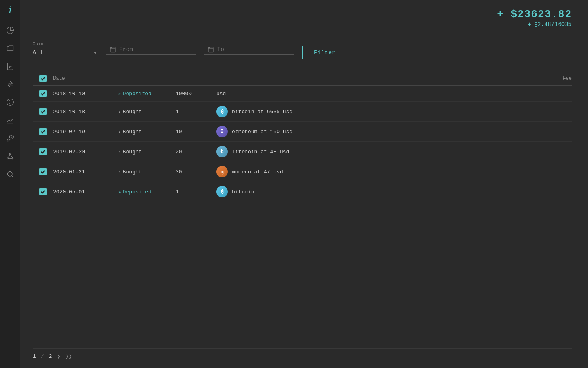  What do you see at coordinates (325, 52) in the screenshot?
I see `filter-button: Filter` at bounding box center [325, 52].